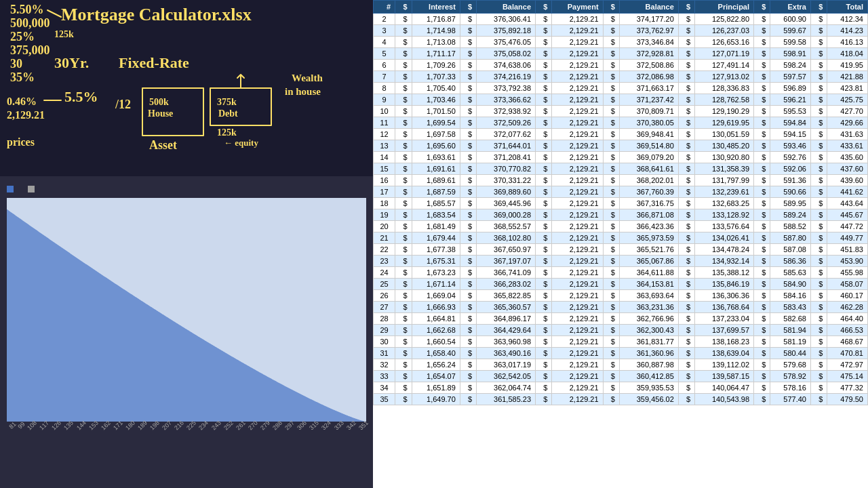 This screenshot has height=488, width=868. What do you see at coordinates (435, 365) in the screenshot?
I see `table-cell: 1,656.24` at bounding box center [435, 365].